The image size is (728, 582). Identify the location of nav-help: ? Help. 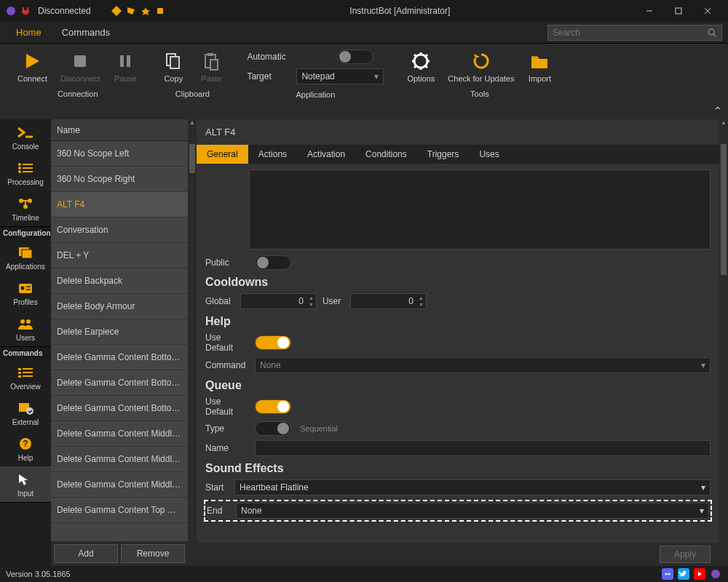
(25, 448).